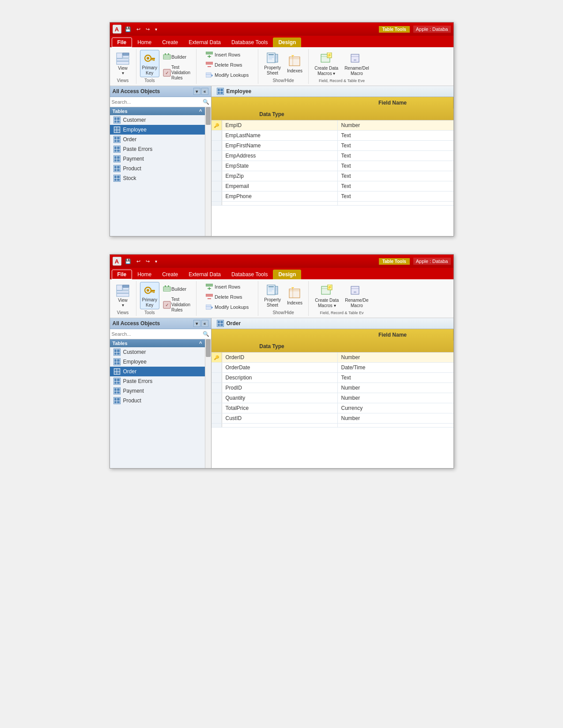  What do you see at coordinates (205, 274) in the screenshot?
I see `tab-external-data-2: External Data` at bounding box center [205, 274].